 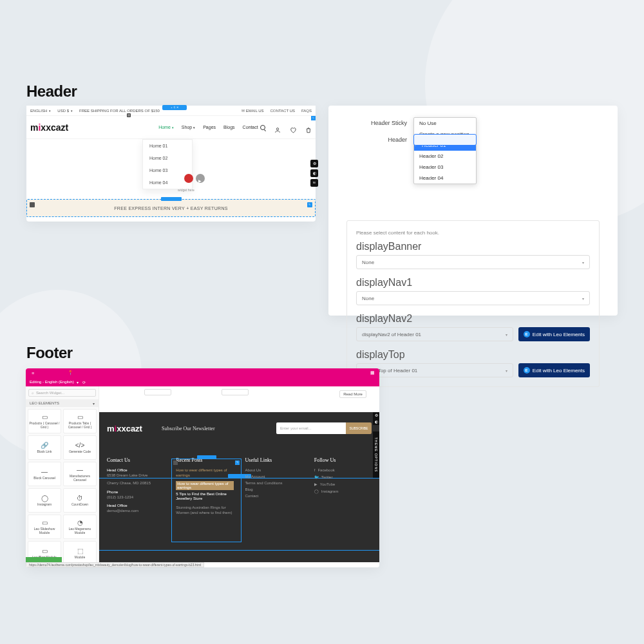 I want to click on dropdown-option: Header 03, so click(x=445, y=167).